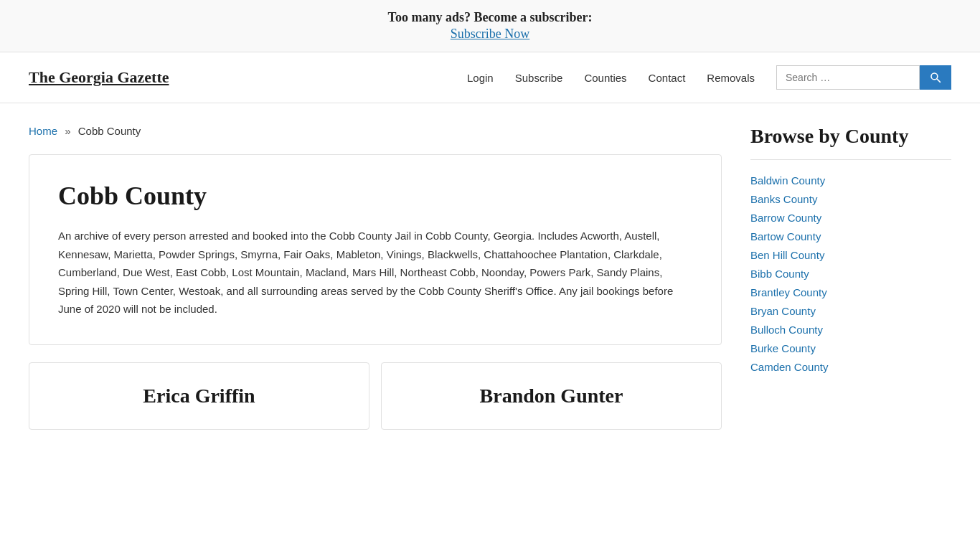 The height and width of the screenshot is (551, 980). Describe the element at coordinates (786, 237) in the screenshot. I see `county-link-3: Bartow County` at that location.